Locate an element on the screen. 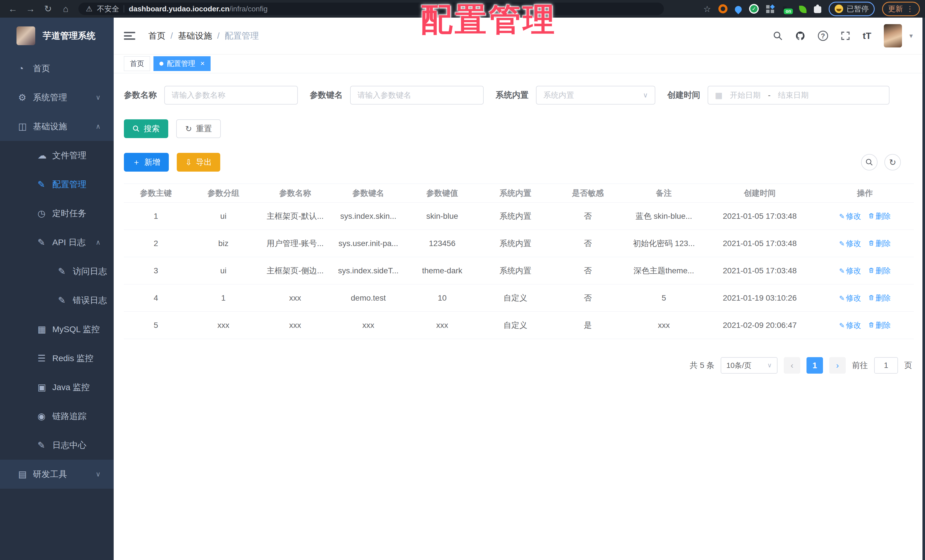 The width and height of the screenshot is (925, 560). help-icon: ? is located at coordinates (823, 36).